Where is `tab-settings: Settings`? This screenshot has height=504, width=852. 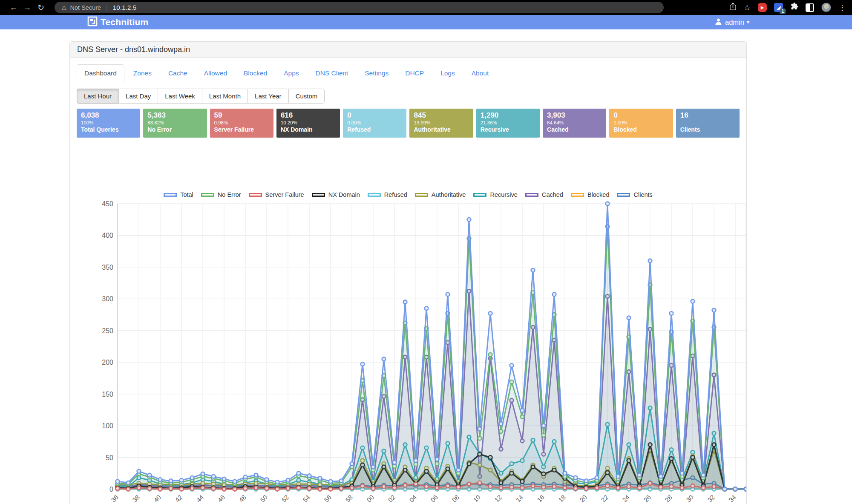 tab-settings: Settings is located at coordinates (377, 73).